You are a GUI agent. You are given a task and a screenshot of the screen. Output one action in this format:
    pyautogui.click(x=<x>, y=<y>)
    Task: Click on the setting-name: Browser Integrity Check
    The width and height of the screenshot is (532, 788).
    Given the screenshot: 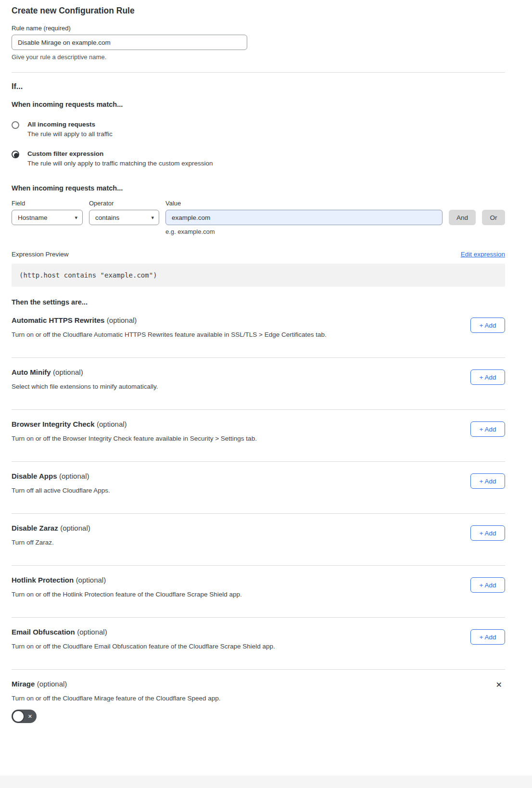 What is the action you would take?
    pyautogui.click(x=53, y=424)
    